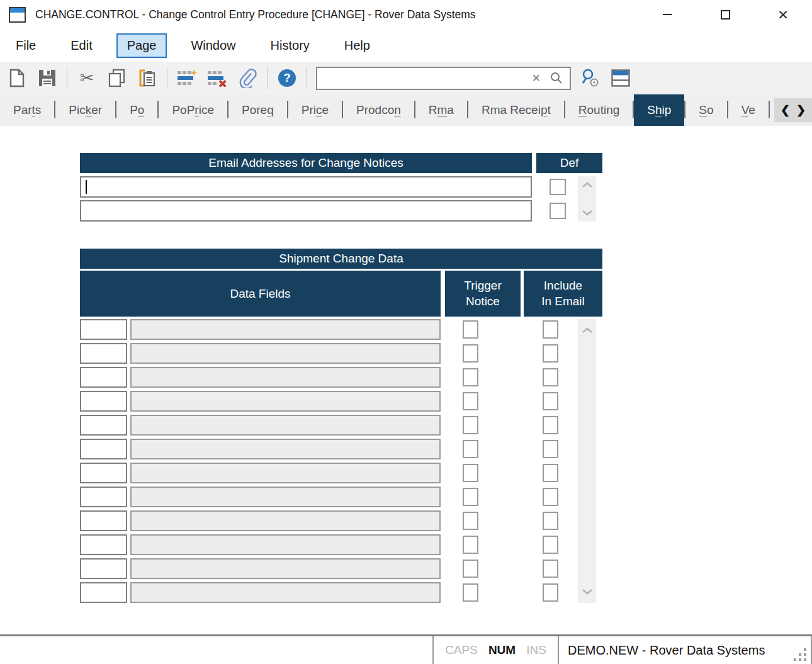  Describe the element at coordinates (217, 78) in the screenshot. I see `delete-row-button` at that location.